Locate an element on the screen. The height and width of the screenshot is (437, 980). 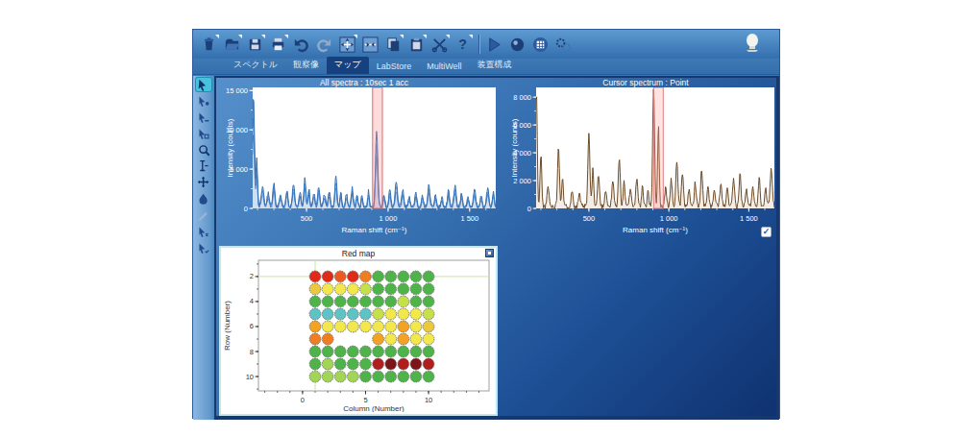
annotate-tool-icon is located at coordinates (204, 215).